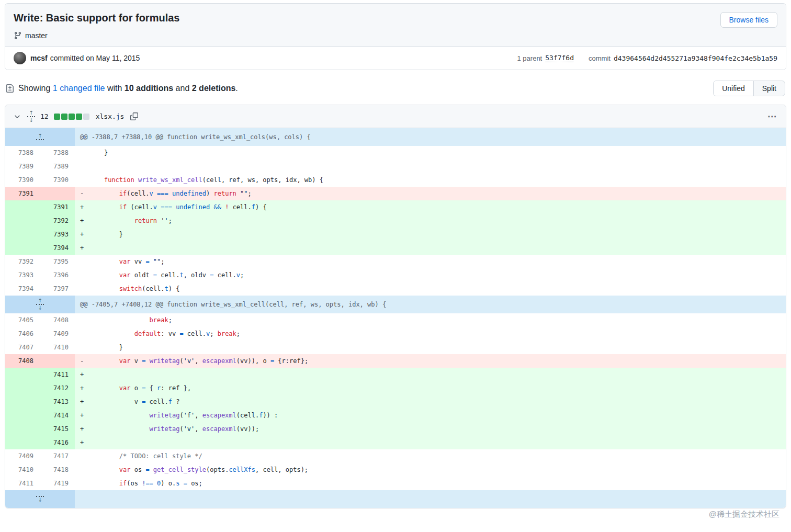 The image size is (791, 532). I want to click on new-line-number: 7414, so click(58, 415).